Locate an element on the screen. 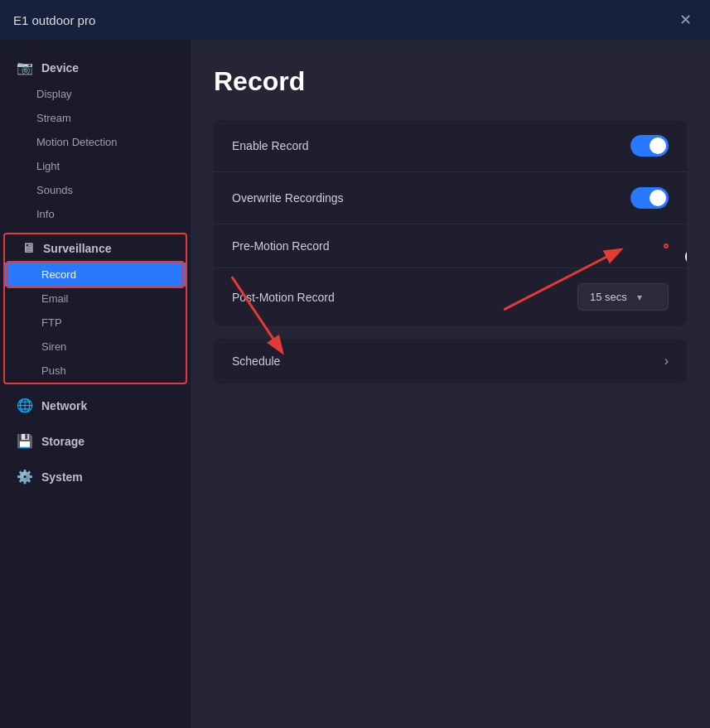  toggle-overwrite-recordings is located at coordinates (650, 198).